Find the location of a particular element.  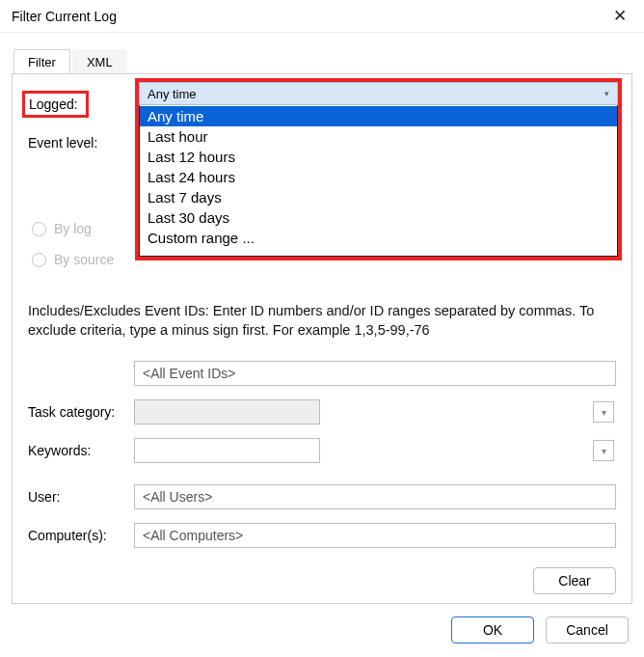

footer-buttons: OK Cancel is located at coordinates (540, 630).